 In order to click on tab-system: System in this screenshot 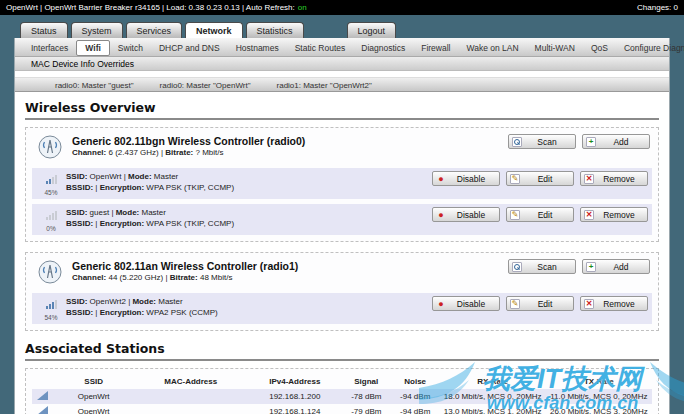, I will do `click(97, 30)`.